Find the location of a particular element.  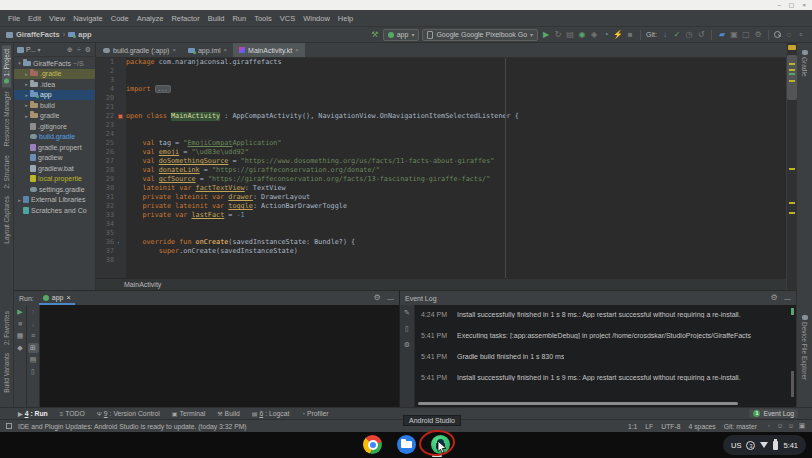

tree-item-gradle-propert: gradle.propert is located at coordinates (54, 148).